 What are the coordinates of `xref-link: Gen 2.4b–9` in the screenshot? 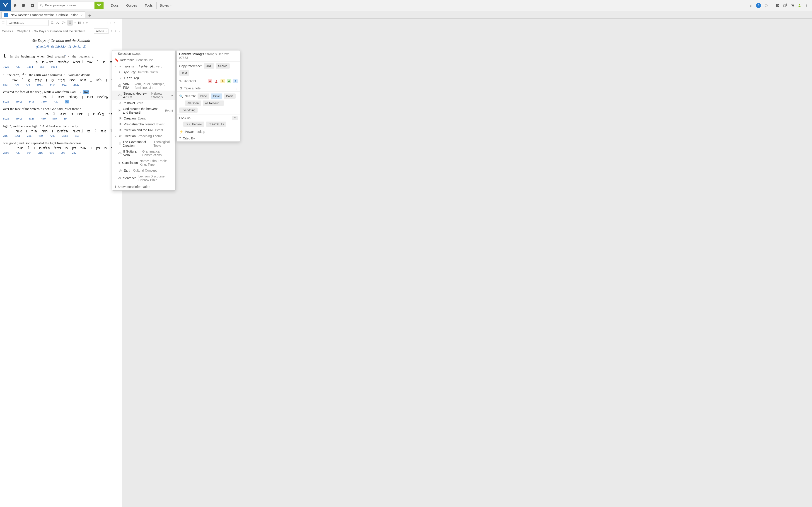 It's located at (45, 47).